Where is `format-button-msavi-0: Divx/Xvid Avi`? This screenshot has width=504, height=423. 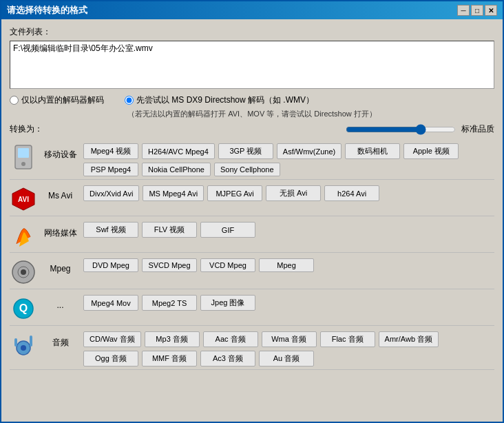
format-button-msavi-0: Divx/Xvid Avi is located at coordinates (112, 193).